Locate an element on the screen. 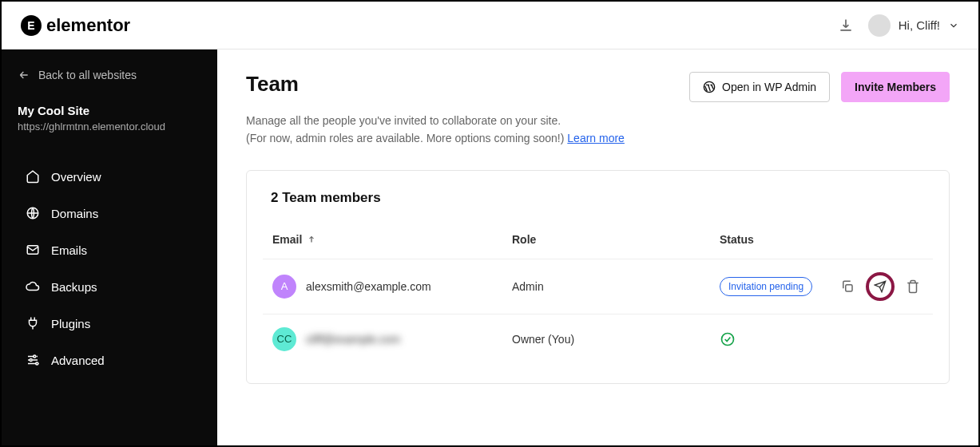 This screenshot has width=980, height=447. chevron-down-icon is located at coordinates (954, 26).